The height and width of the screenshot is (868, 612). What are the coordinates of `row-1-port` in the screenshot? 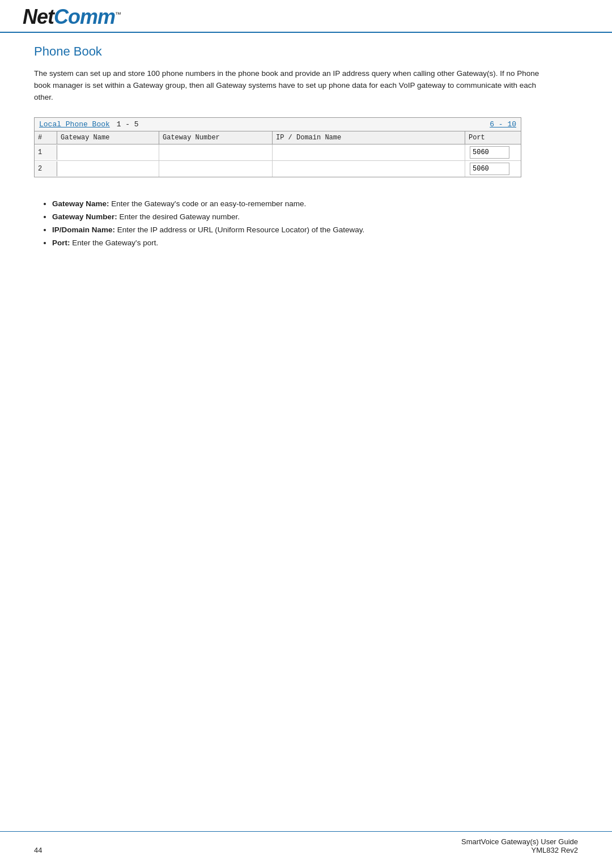 It's located at (490, 152).